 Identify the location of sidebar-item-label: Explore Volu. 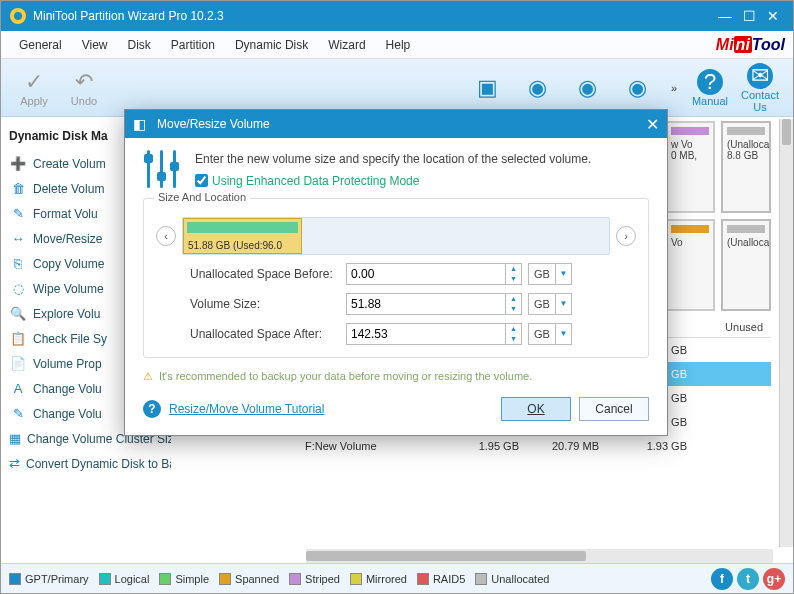
(66, 314).